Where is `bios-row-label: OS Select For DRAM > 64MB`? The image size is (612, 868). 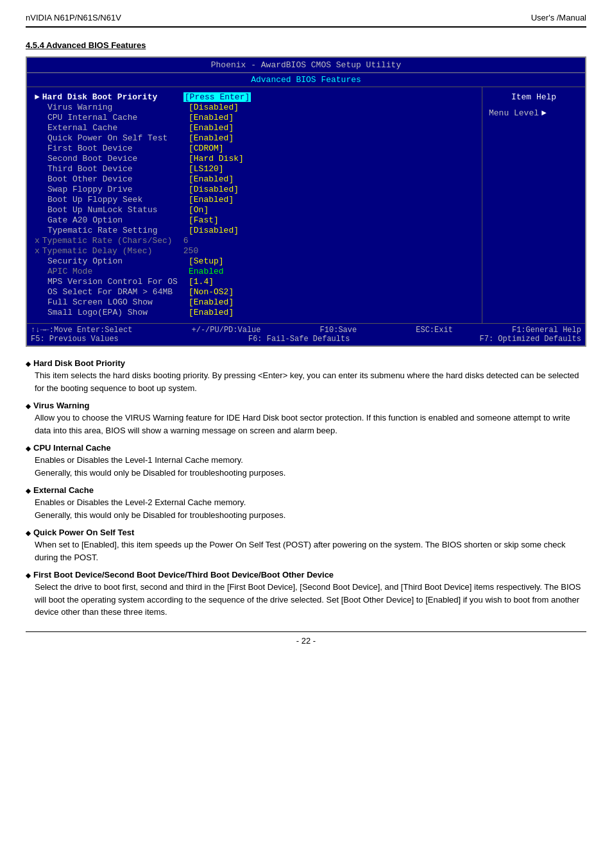 bios-row-label: OS Select For DRAM > 64MB is located at coordinates (118, 292).